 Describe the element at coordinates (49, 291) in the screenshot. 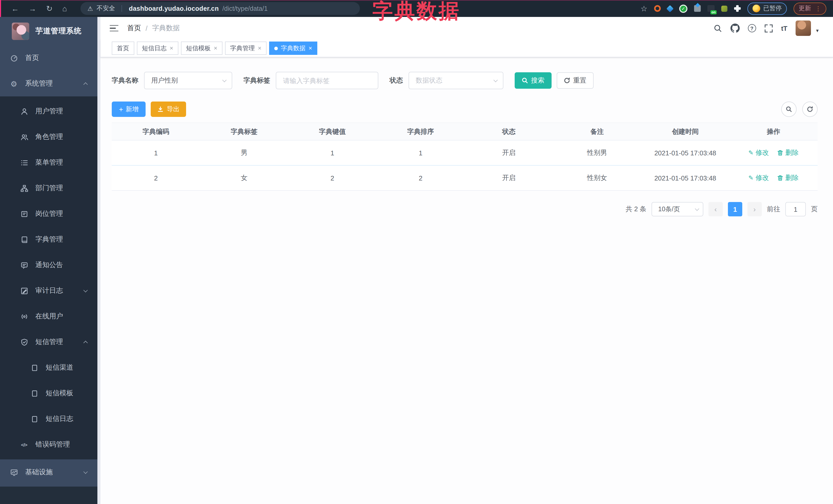

I see `sidebar-item-audit-logs: 审计日志` at that location.